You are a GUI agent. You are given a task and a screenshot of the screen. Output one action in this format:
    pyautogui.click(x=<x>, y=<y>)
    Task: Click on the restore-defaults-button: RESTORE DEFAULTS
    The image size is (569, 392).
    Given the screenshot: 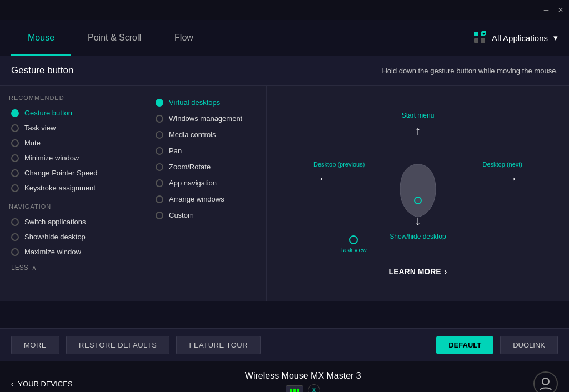 What is the action you would take?
    pyautogui.click(x=118, y=345)
    